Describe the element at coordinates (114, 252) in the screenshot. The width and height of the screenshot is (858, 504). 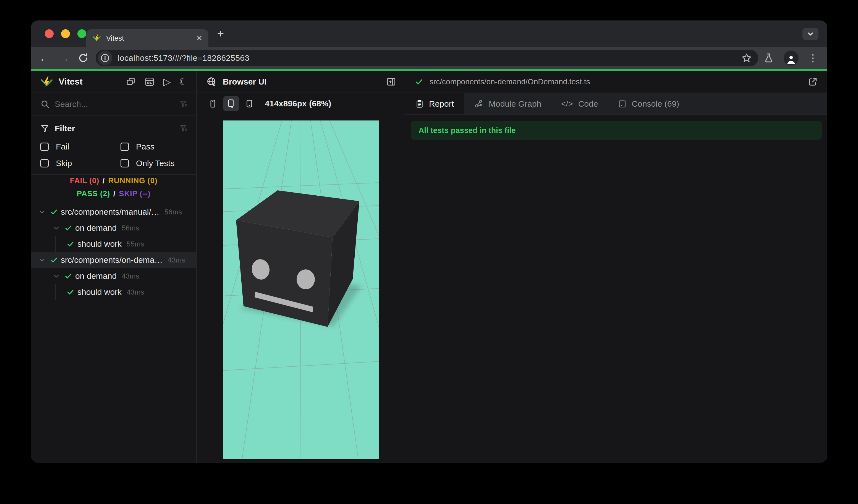
I see `test-tree: src/components/manual/… 56ms on demand 5…` at that location.